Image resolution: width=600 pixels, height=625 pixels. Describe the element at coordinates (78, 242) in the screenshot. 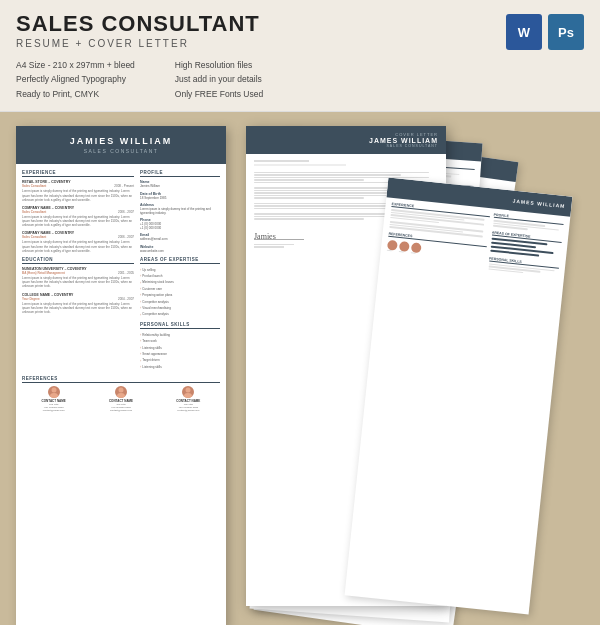

I see `experience-entry-3: COMPANY NAME – COVENTRY Sales Consultant…` at that location.